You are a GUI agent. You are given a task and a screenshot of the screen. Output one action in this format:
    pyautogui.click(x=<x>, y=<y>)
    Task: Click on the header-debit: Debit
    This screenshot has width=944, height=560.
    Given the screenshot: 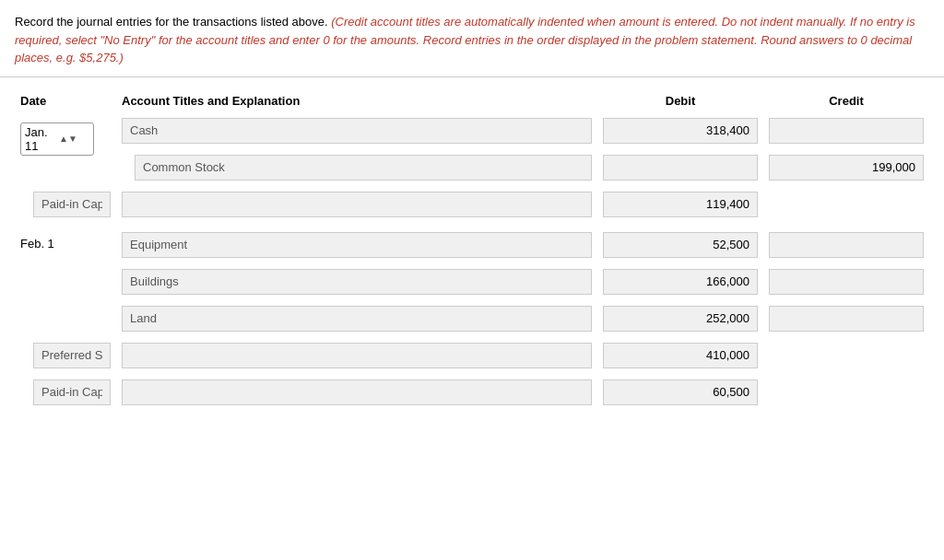 What is the action you would take?
    pyautogui.click(x=680, y=101)
    